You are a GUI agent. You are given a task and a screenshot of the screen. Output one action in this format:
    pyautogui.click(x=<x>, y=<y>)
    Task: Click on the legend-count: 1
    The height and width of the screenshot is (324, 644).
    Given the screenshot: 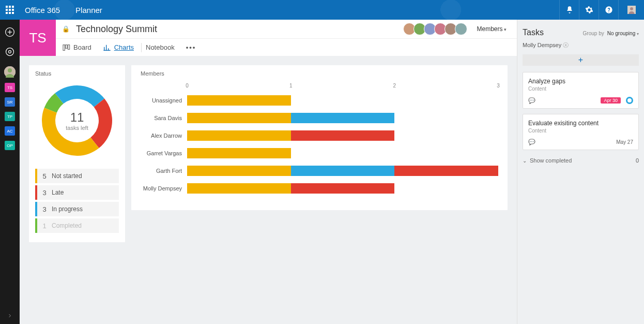 What is the action you would take?
    pyautogui.click(x=44, y=226)
    